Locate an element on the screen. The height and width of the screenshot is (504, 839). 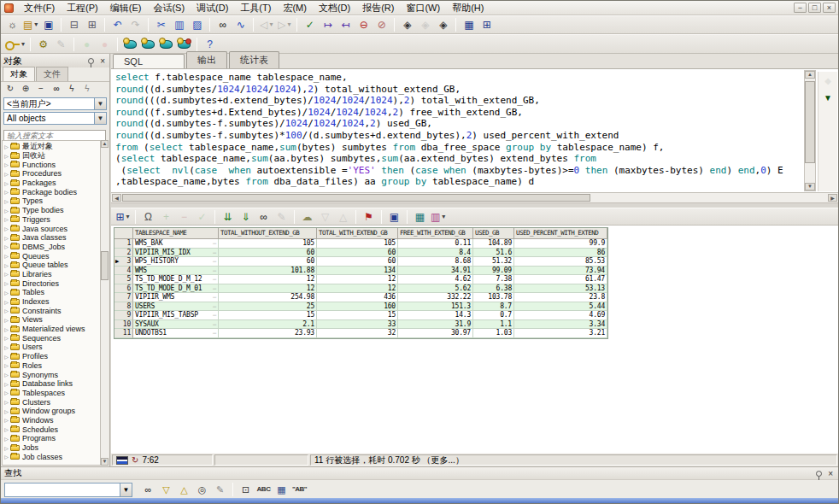
tree-item: ▷Job classes is located at coordinates (51, 456).